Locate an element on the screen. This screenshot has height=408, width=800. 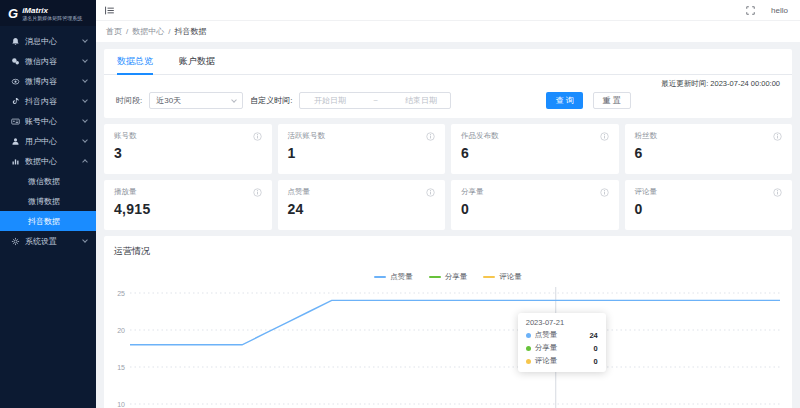
breadcrumb-home: 首页 is located at coordinates (114, 32).